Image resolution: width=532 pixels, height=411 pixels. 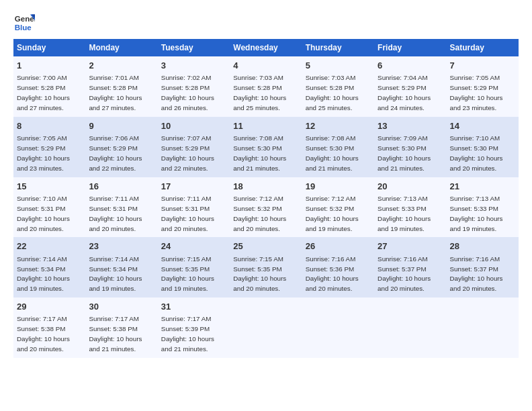 What do you see at coordinates (121, 187) in the screenshot?
I see `day-number: 16` at bounding box center [121, 187].